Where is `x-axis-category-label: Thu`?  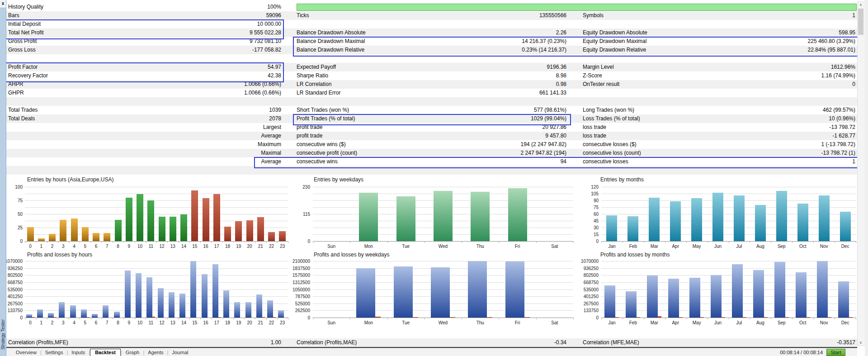 x-axis-category-label: Thu is located at coordinates (480, 246).